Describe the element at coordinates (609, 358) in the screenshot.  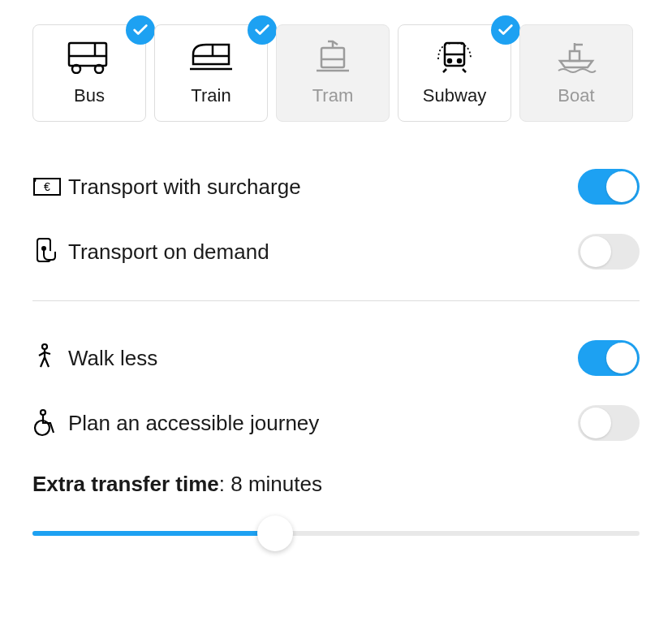
I see `toggle-walk-less` at that location.